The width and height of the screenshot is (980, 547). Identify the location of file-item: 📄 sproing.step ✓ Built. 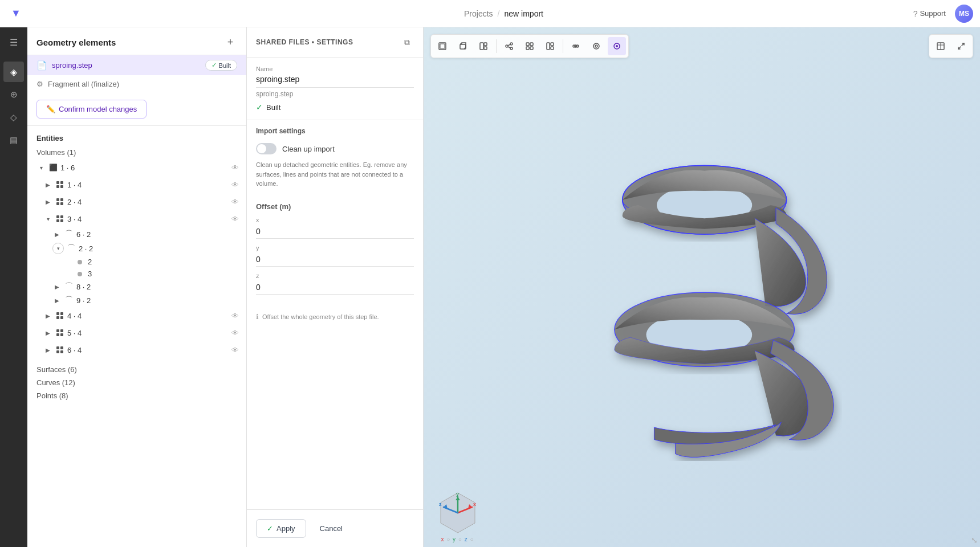
(137, 65).